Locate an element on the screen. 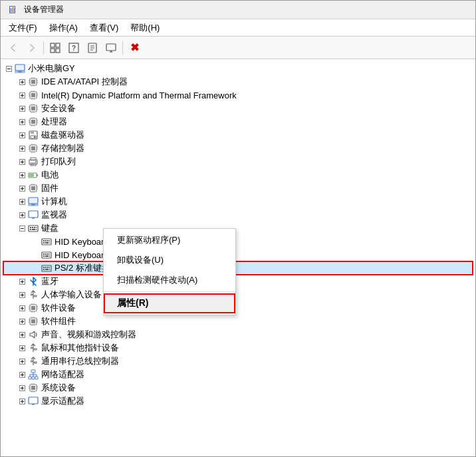 This screenshot has width=476, height=457. tree-node-ps2-kbd: PS/2 标准键盘 is located at coordinates (238, 268).